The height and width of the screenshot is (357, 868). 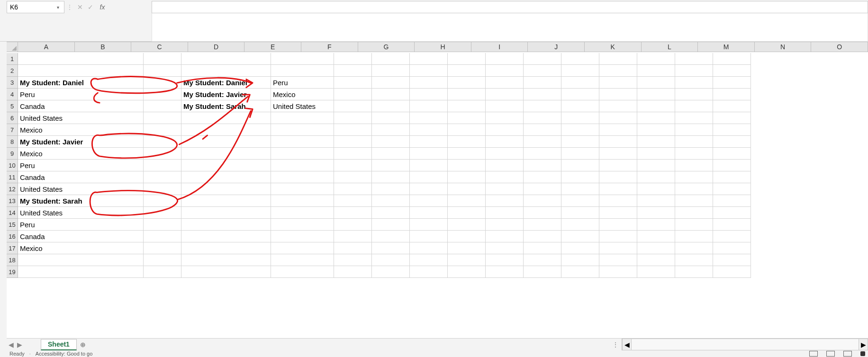 I want to click on cell-E13, so click(x=353, y=201).